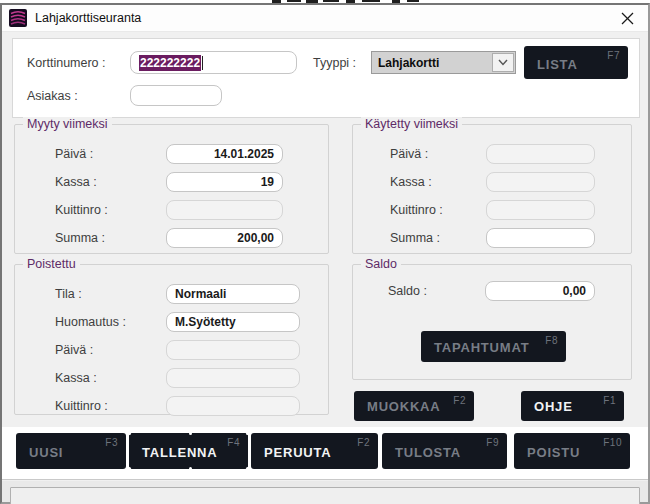  I want to click on group-saldo: Saldo Saldo : 0,00 F8 TAPAHTUMAT, so click(492, 322).